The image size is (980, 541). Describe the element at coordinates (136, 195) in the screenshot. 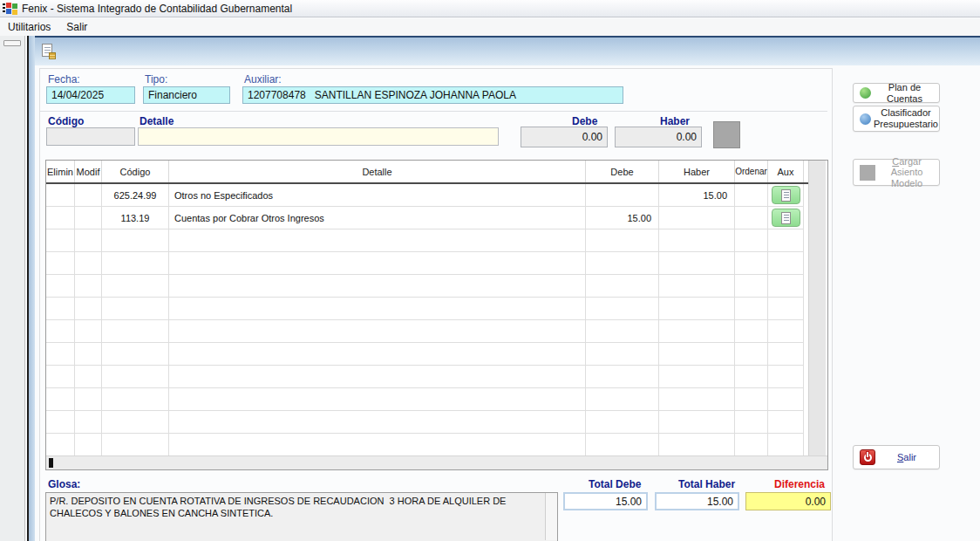

I see `row-codigo: 625.24.99` at that location.